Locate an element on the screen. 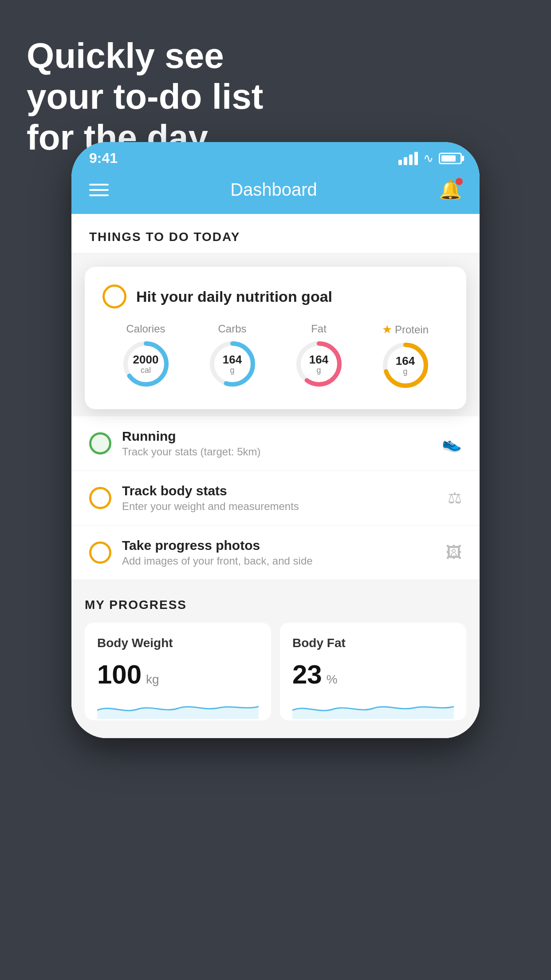  progress-value-row: 23 % is located at coordinates (373, 675).